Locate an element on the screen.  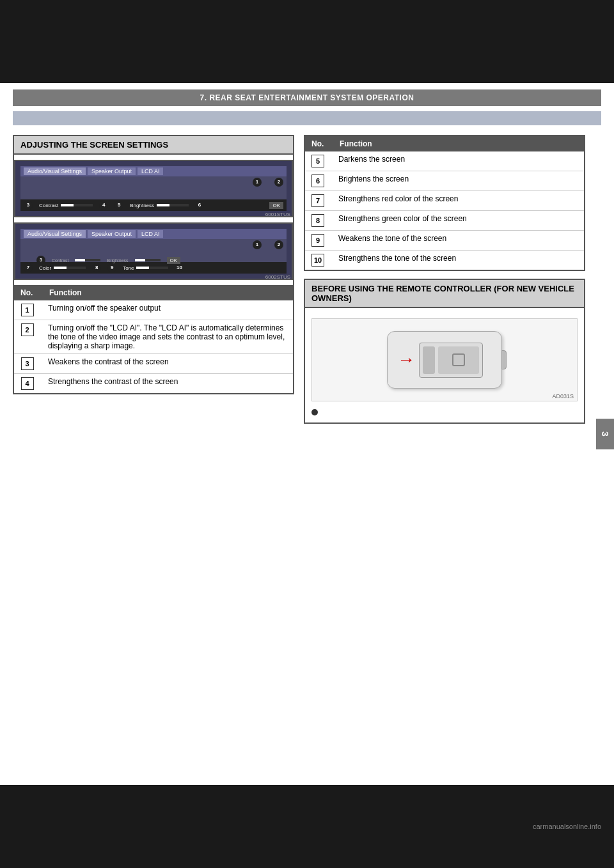
left-table-header-function: Function is located at coordinates (168, 293).